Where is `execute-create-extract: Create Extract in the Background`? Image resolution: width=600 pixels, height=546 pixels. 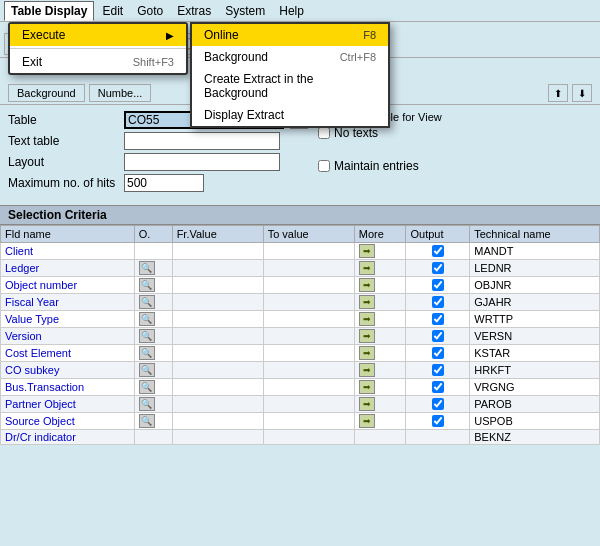 execute-create-extract: Create Extract in the Background is located at coordinates (290, 86).